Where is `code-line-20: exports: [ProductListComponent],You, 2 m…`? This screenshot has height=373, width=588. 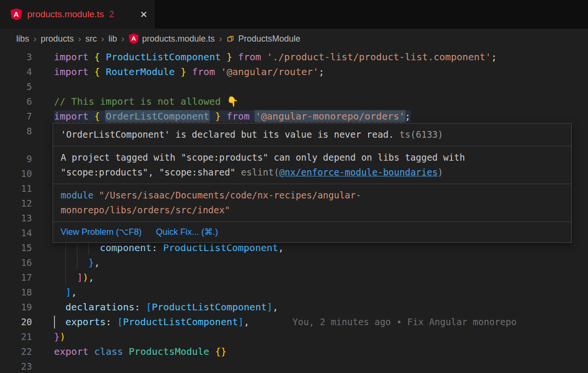 code-line-20: exports: [ProductListComponent],You, 2 m… is located at coordinates (321, 322).